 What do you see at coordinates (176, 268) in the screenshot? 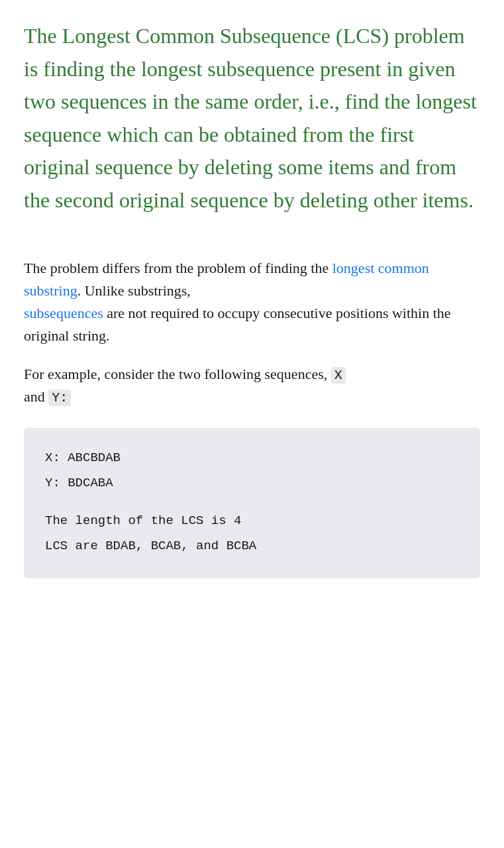
I see `section1-line1: The problem differs from the problem of …` at bounding box center [176, 268].